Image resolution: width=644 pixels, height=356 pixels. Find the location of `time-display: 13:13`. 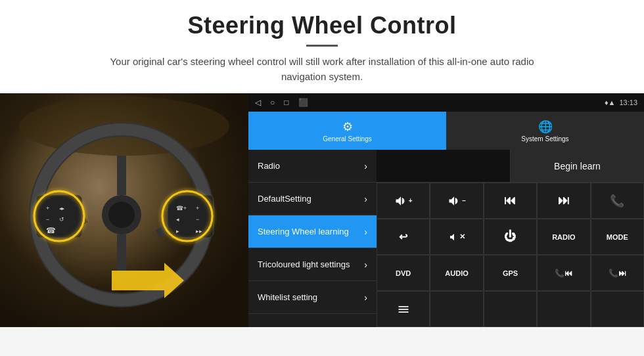

time-display: 13:13 is located at coordinates (628, 102).